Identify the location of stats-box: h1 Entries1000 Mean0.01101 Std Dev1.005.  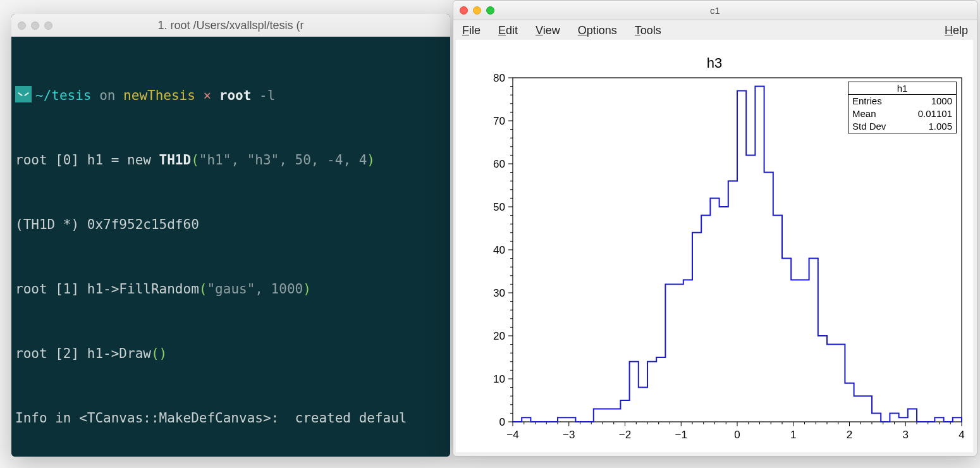
(902, 108).